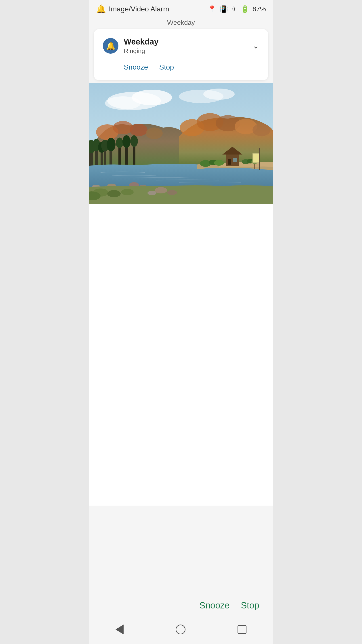 The height and width of the screenshot is (644, 362). Describe the element at coordinates (181, 54) in the screenshot. I see `alarm-card: 🔔 Weekday Ringing ⌄ Snooze Stop` at that location.